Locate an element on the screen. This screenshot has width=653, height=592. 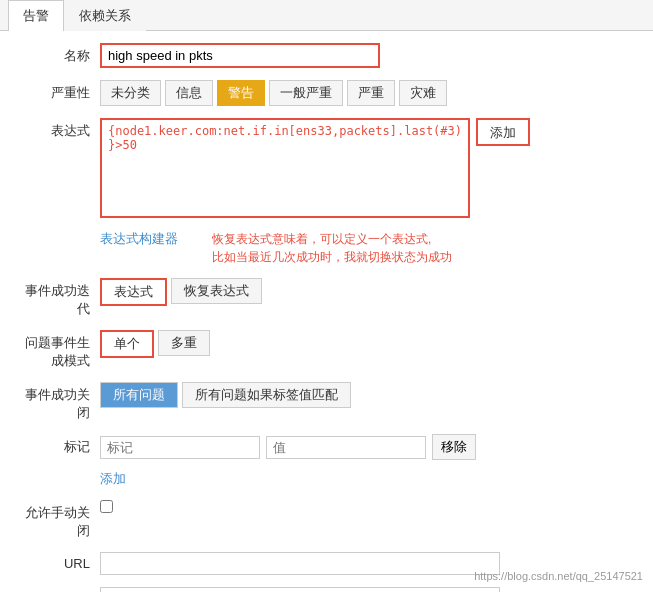
success-mode-row: 事件成功迭代 表达式 恢复表达式 is located at coordinates (326, 298).